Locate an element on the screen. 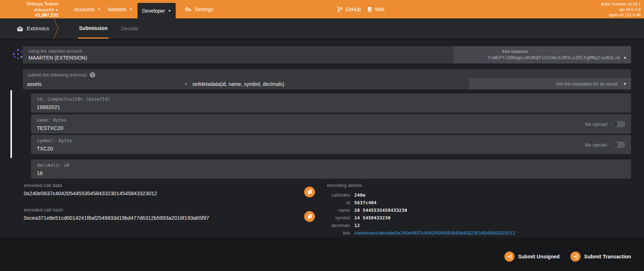 The image size is (644, 271). param-id-label: id: Compact<u128> (AssetId) is located at coordinates (331, 99).